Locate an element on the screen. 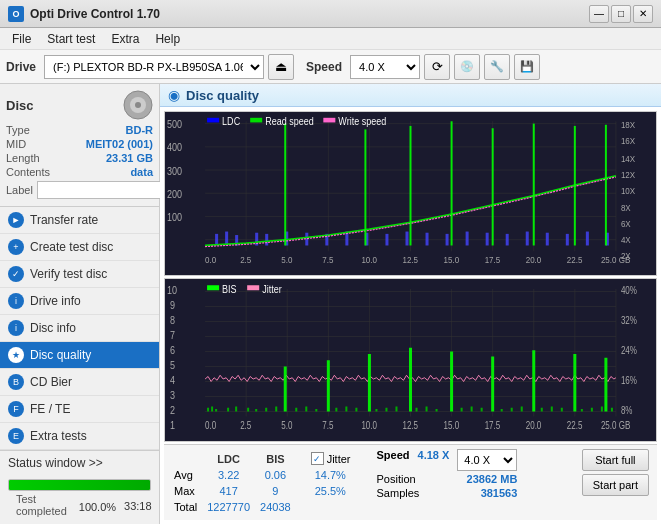 The height and width of the screenshot is (524, 661). sidebar-item-drive-info: i Drive info is located at coordinates (80, 302).